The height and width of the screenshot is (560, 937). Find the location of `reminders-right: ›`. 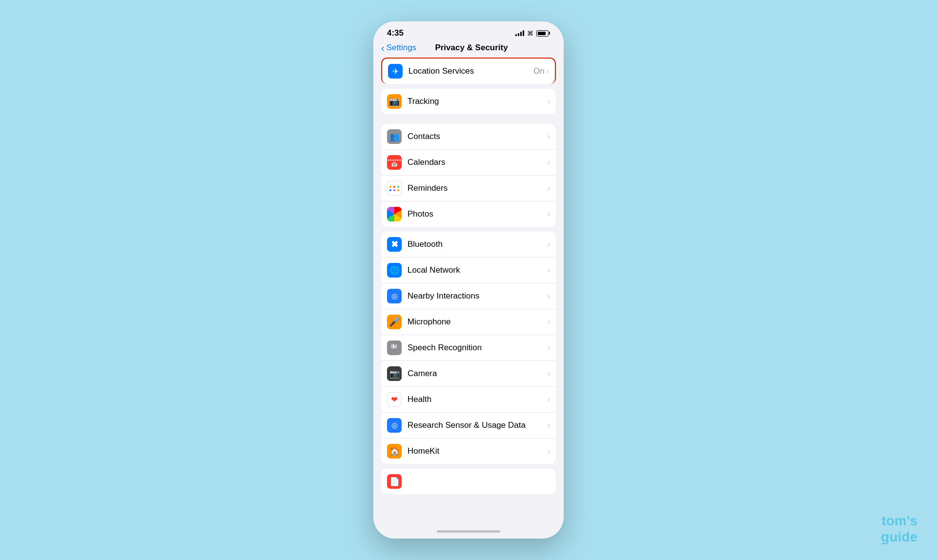

reminders-right: › is located at coordinates (549, 188).